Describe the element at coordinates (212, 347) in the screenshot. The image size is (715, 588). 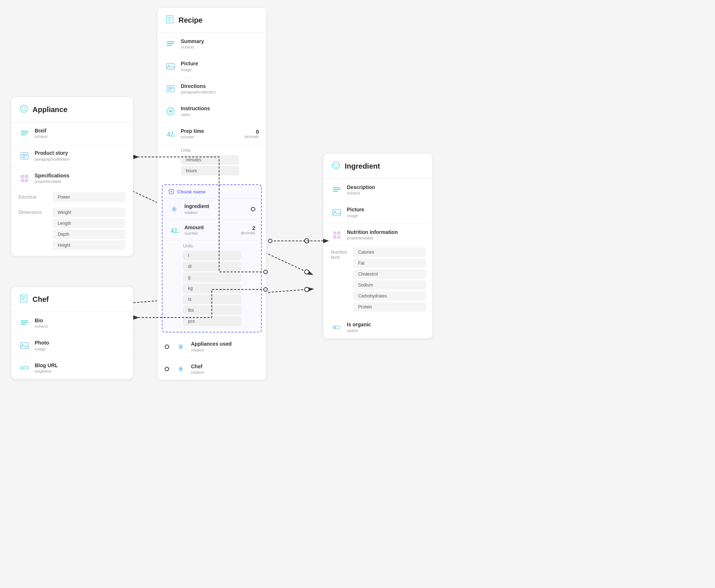
I see `appliances-used-field: Appliances used relation` at that location.